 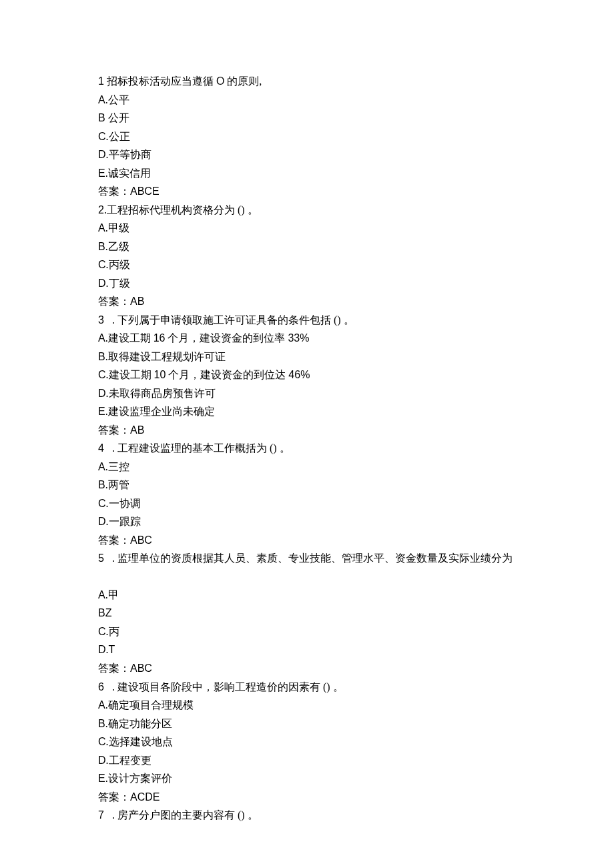 I want to click on text-line: B 公开, so click(x=356, y=118).